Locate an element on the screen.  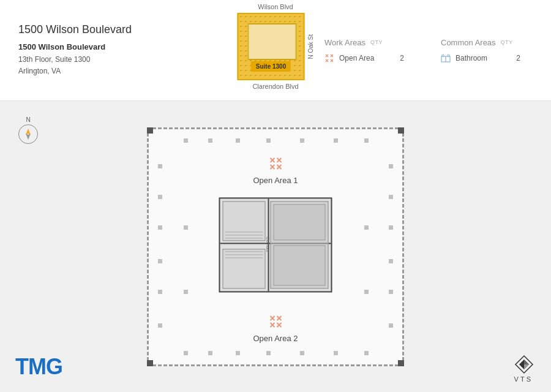
suite-label: Suite 1300 is located at coordinates (271, 66).